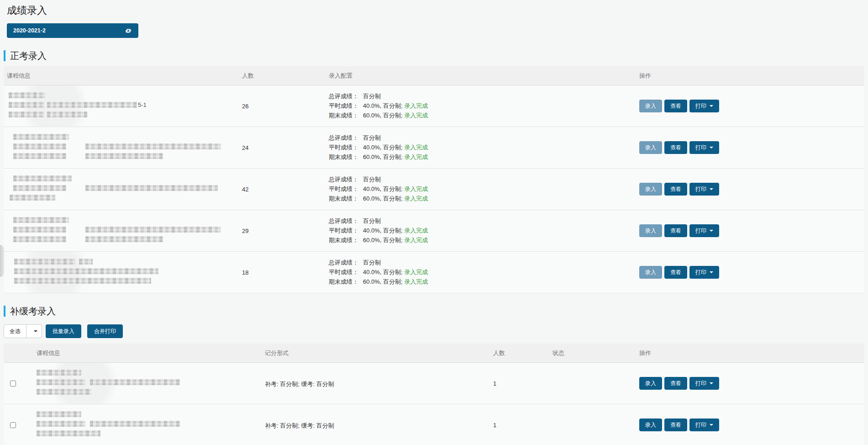 This screenshot has height=445, width=868. I want to click on select-all-dropdown-button, so click(34, 331).